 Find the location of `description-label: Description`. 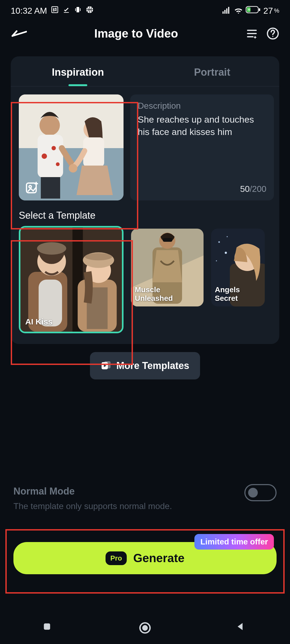

description-label: Description is located at coordinates (202, 106).